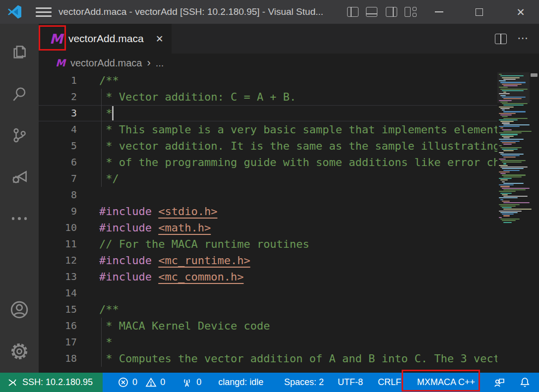 The height and width of the screenshot is (392, 539). What do you see at coordinates (268, 228) in the screenshot?
I see `code-line: 10#include <math.h>` at bounding box center [268, 228].